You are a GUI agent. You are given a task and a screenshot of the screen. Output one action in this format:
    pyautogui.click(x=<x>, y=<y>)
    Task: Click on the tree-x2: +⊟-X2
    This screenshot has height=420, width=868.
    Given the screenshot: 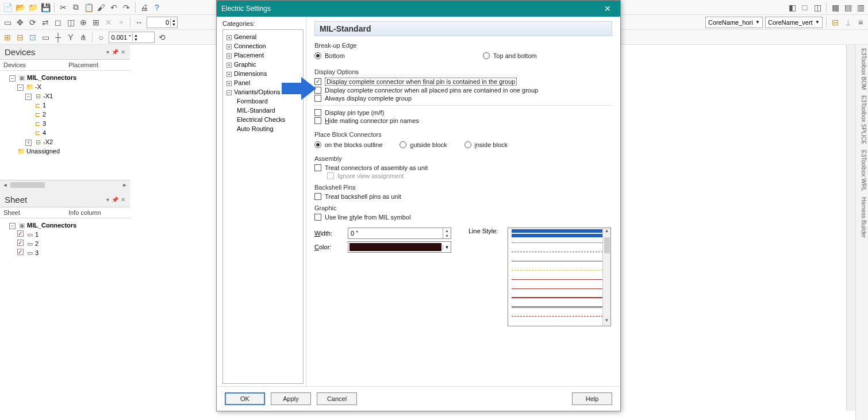 What is the action you would take?
    pyautogui.click(x=77, y=142)
    